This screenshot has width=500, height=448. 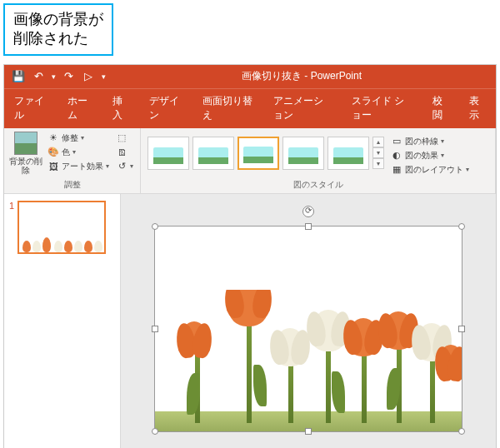 I want to click on window-title: 画像切り抜き - PowerPoint, so click(x=302, y=77).